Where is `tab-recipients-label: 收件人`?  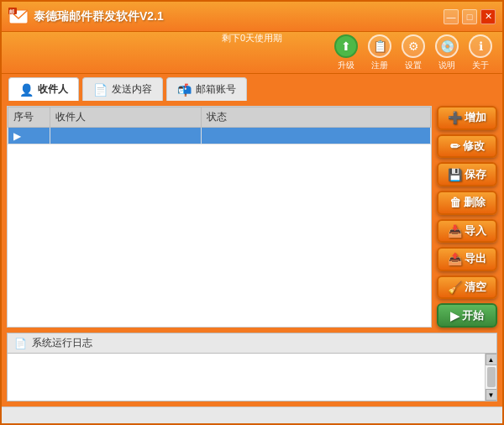
tab-recipients-label: 收件人 is located at coordinates (53, 89).